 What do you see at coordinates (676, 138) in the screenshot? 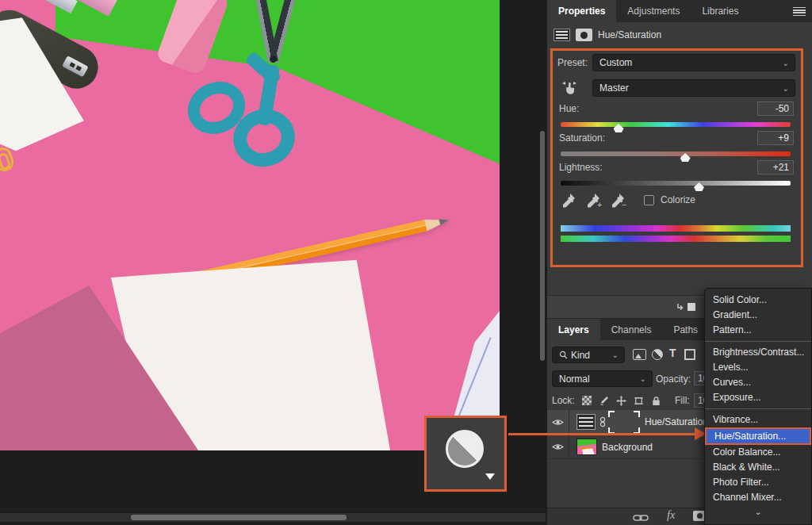
I see `saturation-label-row: Saturation: +9` at bounding box center [676, 138].